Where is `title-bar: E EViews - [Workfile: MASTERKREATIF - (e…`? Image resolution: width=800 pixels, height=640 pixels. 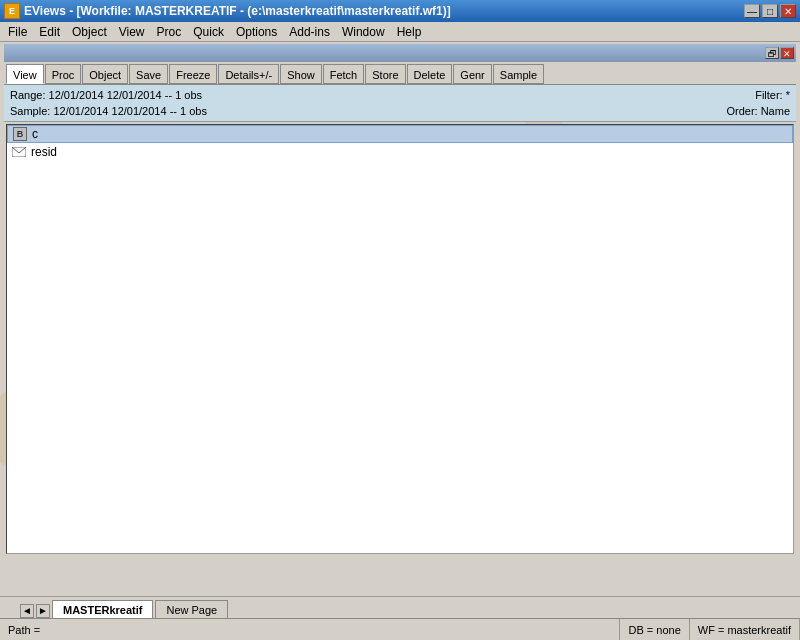 title-bar: E EViews - [Workfile: MASTERKREATIF - (e… is located at coordinates (400, 11).